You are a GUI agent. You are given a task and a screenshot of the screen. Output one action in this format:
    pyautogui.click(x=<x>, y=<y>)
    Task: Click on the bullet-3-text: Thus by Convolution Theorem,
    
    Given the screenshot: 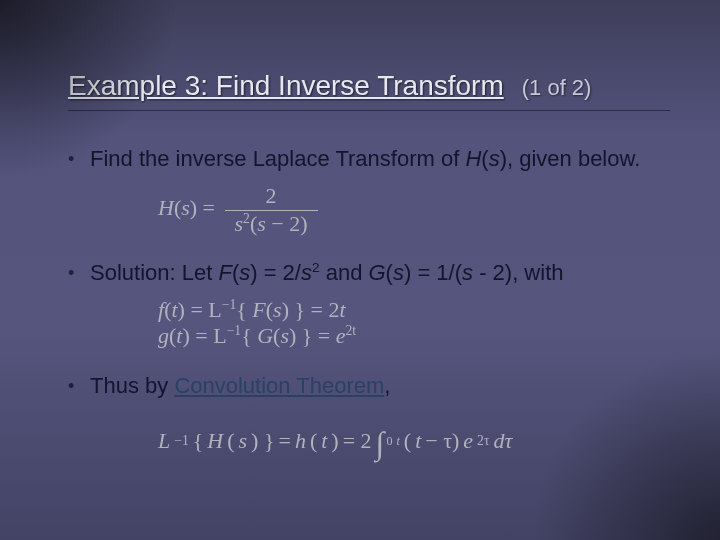 What is the action you would take?
    pyautogui.click(x=380, y=386)
    